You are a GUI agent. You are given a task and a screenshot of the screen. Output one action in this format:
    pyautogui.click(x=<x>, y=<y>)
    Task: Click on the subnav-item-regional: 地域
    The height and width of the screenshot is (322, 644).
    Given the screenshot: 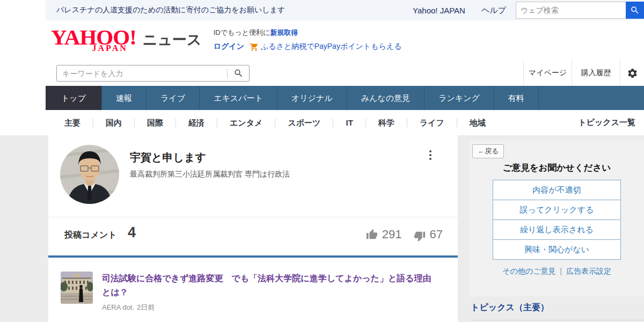 What is the action you would take?
    pyautogui.click(x=478, y=123)
    